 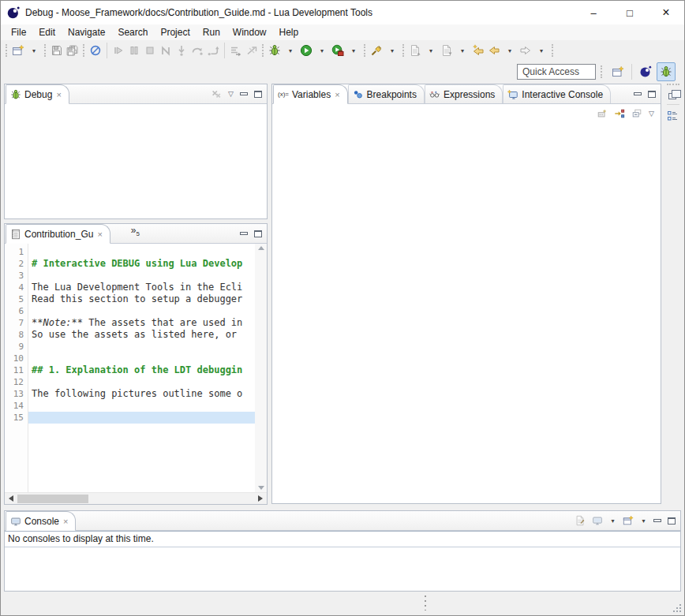 I want to click on show-logical-structures-icon, so click(x=619, y=114).